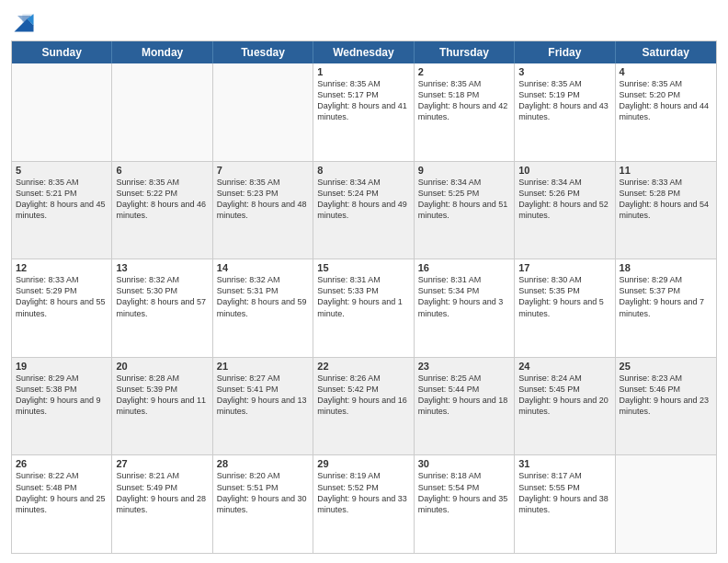  What do you see at coordinates (465, 308) in the screenshot?
I see `day-cell: 16Sunrise: 8:31 AM Sunset: 5:34 PM Dayli…` at bounding box center [465, 308].